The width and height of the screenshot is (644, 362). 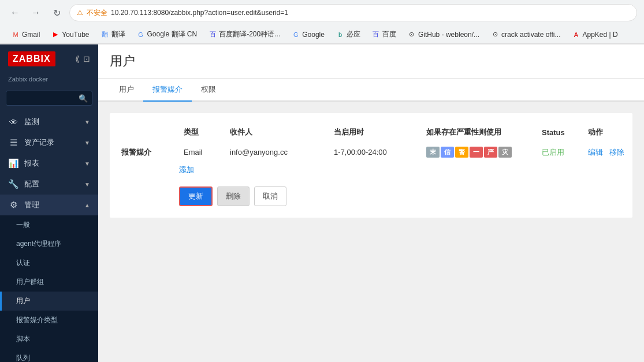 What do you see at coordinates (202, 152) in the screenshot?
I see `media-row-type: Email` at bounding box center [202, 152].